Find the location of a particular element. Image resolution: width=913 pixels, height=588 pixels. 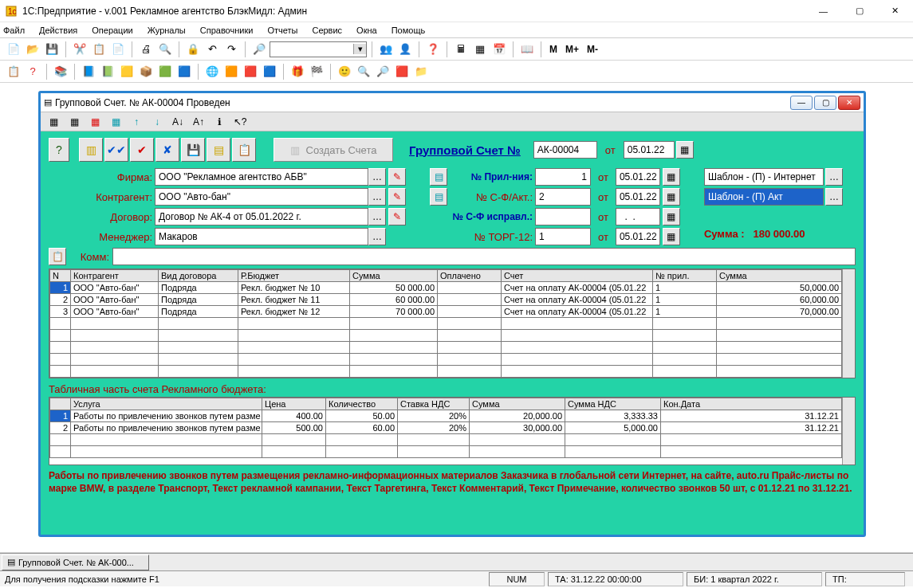

find-combo: ▾ is located at coordinates (318, 49).